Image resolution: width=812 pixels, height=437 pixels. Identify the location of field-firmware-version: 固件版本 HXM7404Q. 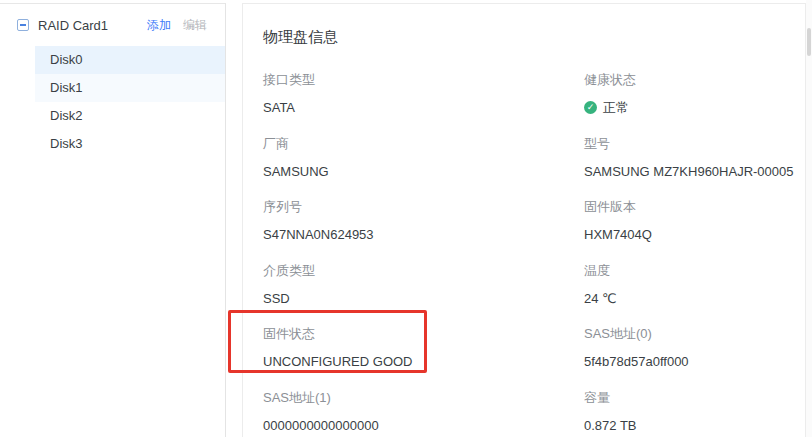
(694, 228).